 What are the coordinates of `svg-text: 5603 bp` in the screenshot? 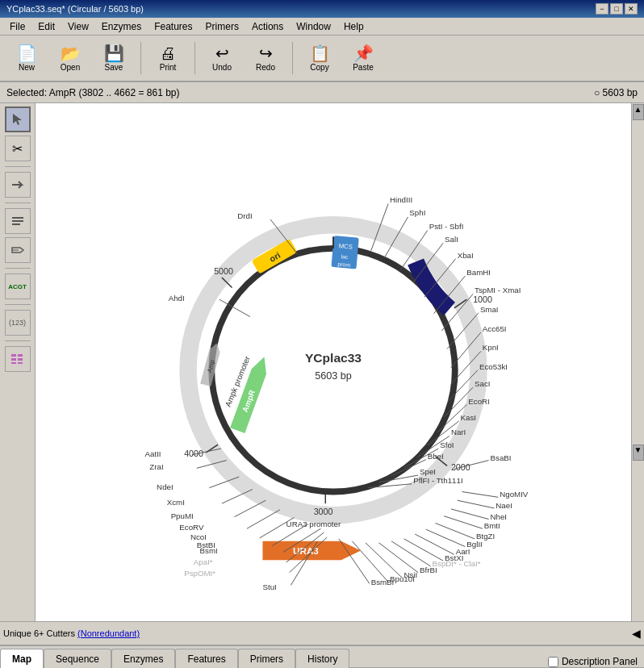 It's located at (333, 376).